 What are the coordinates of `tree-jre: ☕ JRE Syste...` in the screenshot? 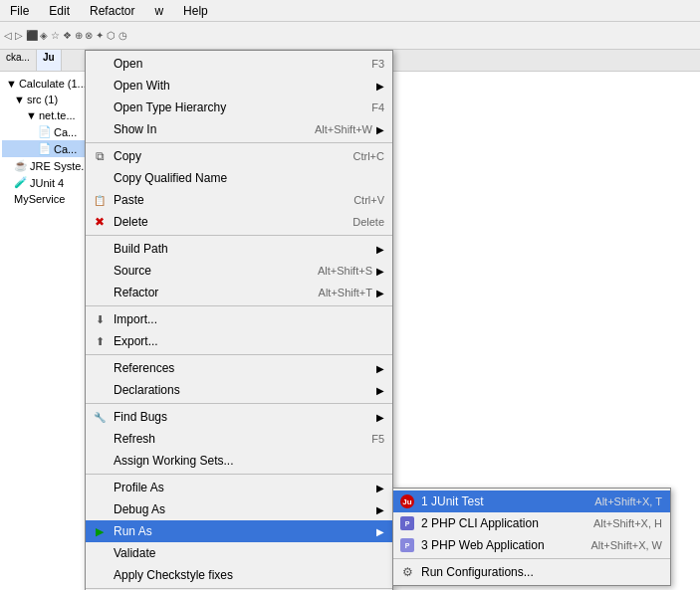 It's located at (44, 165).